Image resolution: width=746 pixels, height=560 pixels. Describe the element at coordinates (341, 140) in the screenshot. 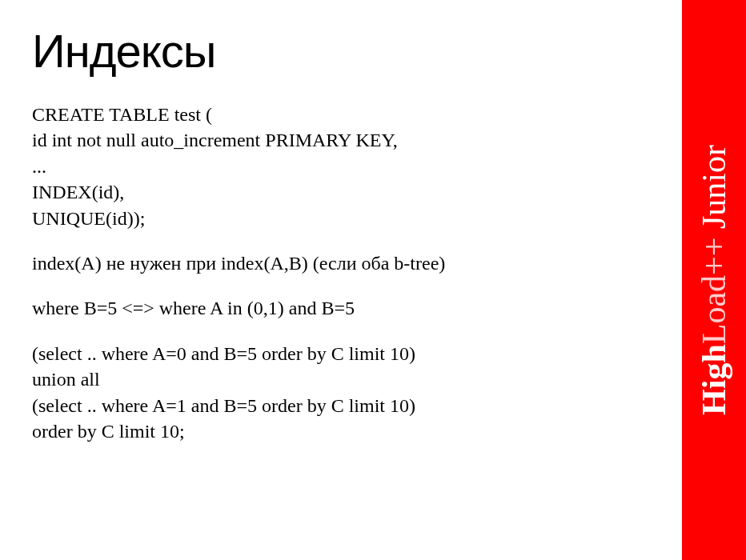

I see `code-line: id int not null auto_increment PRIMARY K…` at that location.